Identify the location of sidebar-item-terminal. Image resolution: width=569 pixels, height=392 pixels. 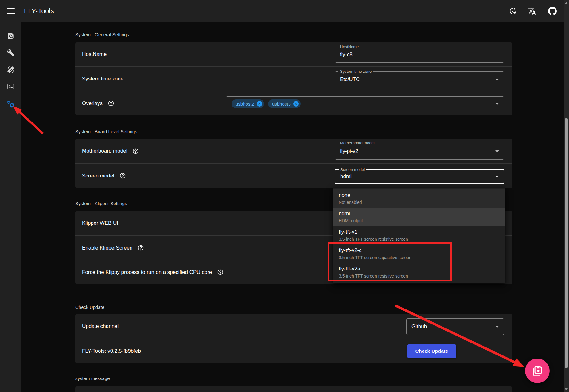
(11, 87).